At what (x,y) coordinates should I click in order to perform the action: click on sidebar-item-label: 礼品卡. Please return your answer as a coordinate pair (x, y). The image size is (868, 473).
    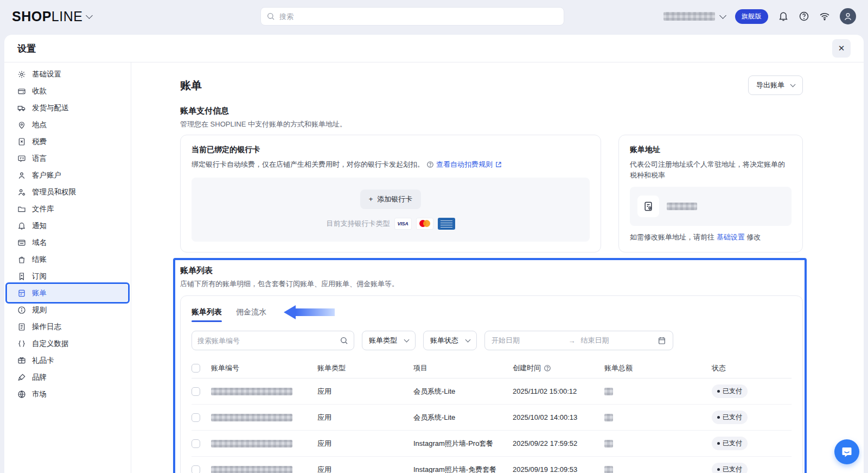
    Looking at the image, I should click on (43, 361).